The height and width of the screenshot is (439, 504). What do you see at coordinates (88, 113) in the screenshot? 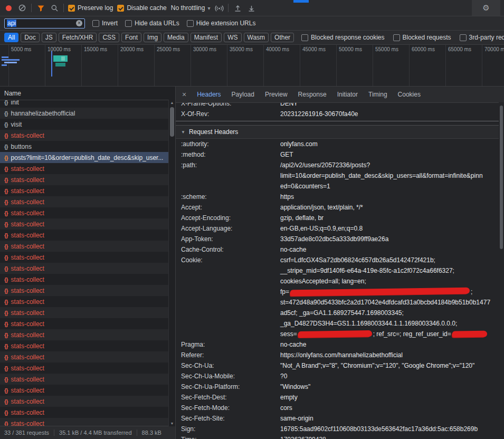
I see `request-row-hannahelizabethofficial: {}hannahelizabethofficial` at bounding box center [88, 113].